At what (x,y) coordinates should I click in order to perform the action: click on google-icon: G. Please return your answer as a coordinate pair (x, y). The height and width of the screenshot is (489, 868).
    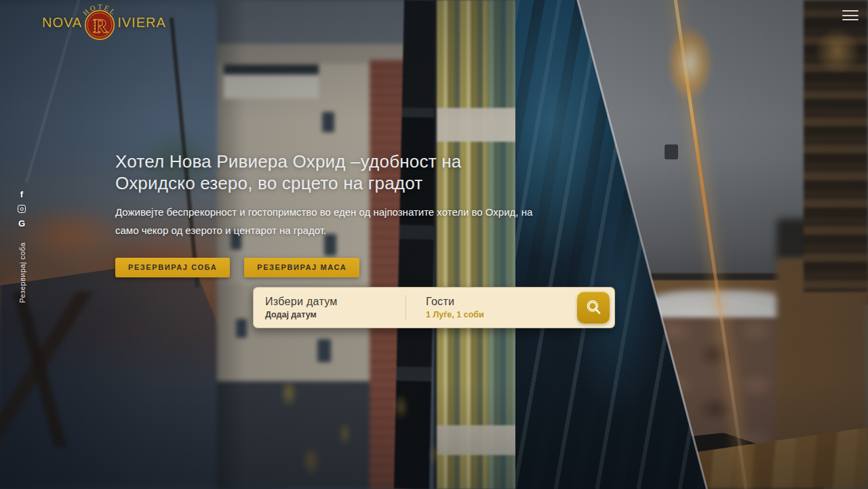
    Looking at the image, I should click on (22, 224).